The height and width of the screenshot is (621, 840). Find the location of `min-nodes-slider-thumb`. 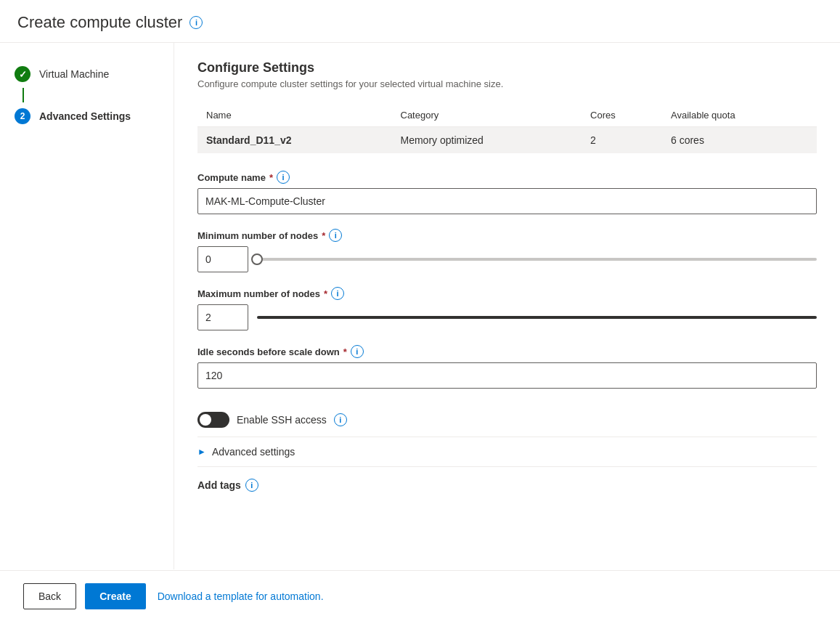

min-nodes-slider-thumb is located at coordinates (257, 259).